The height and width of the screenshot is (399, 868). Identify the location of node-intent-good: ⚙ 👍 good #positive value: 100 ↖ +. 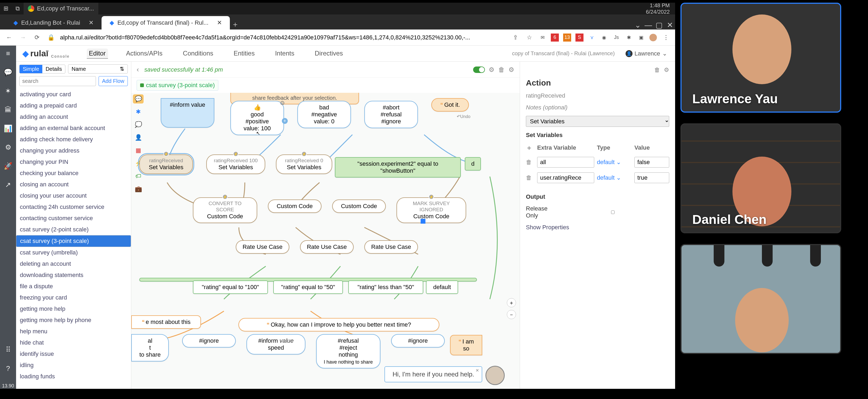
(257, 118).